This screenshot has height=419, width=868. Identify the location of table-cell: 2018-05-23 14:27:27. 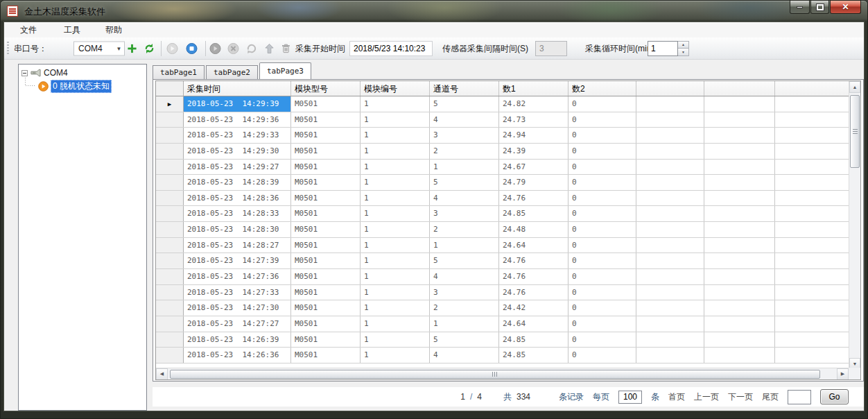
(237, 324).